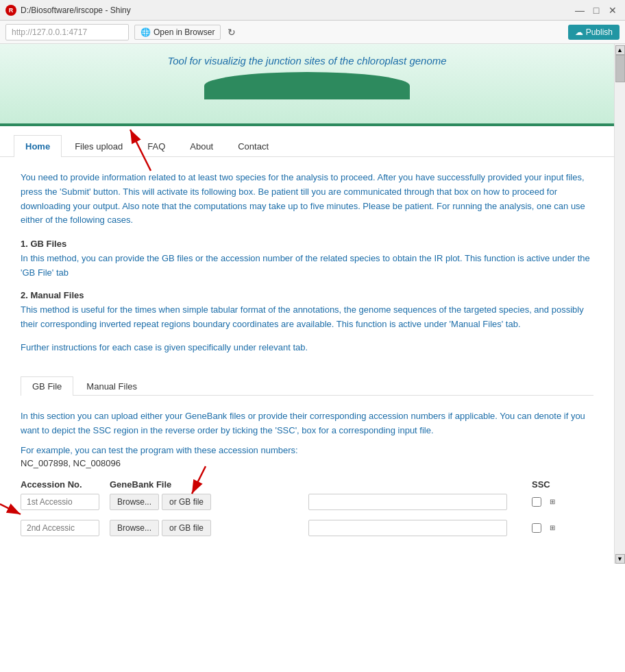  What do you see at coordinates (580, 10) in the screenshot?
I see `minimize-button: —` at bounding box center [580, 10].